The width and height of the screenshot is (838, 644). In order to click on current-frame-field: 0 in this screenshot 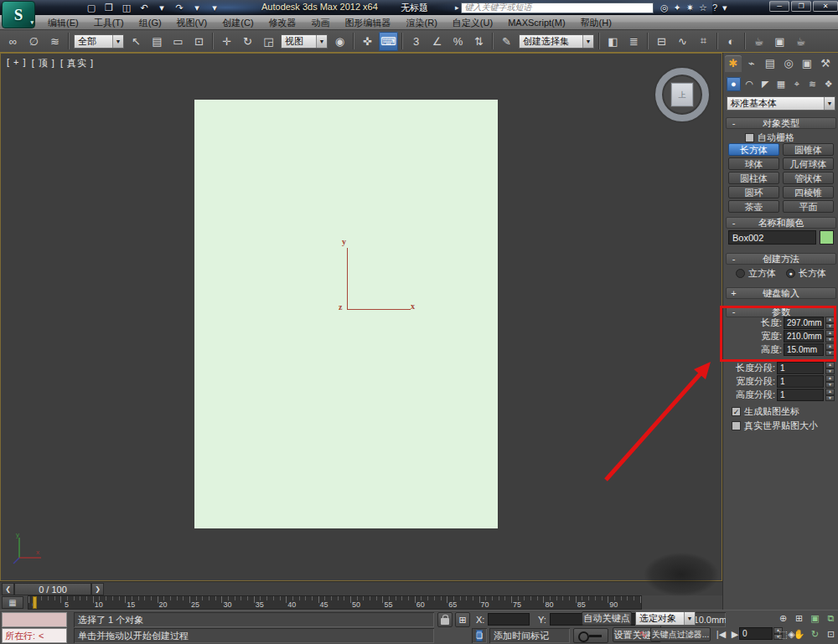, I will do `click(756, 633)`.